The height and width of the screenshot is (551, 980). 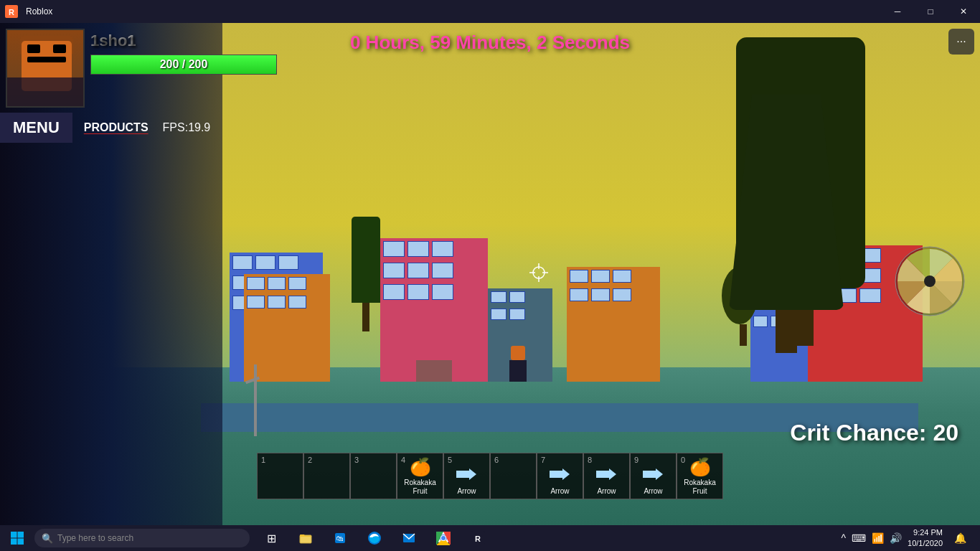 What do you see at coordinates (653, 476) in the screenshot?
I see `inventory-slot-9: 9Arrow` at bounding box center [653, 476].